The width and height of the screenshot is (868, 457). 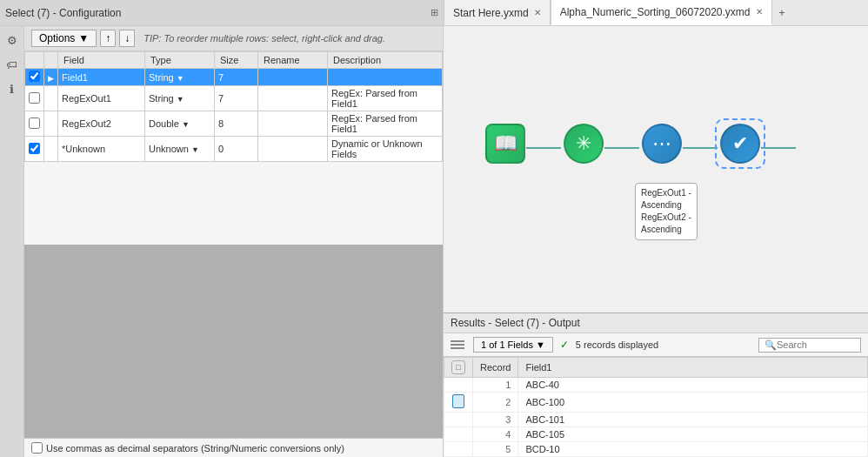 I want to click on results-col-record: Record, so click(x=496, y=367).